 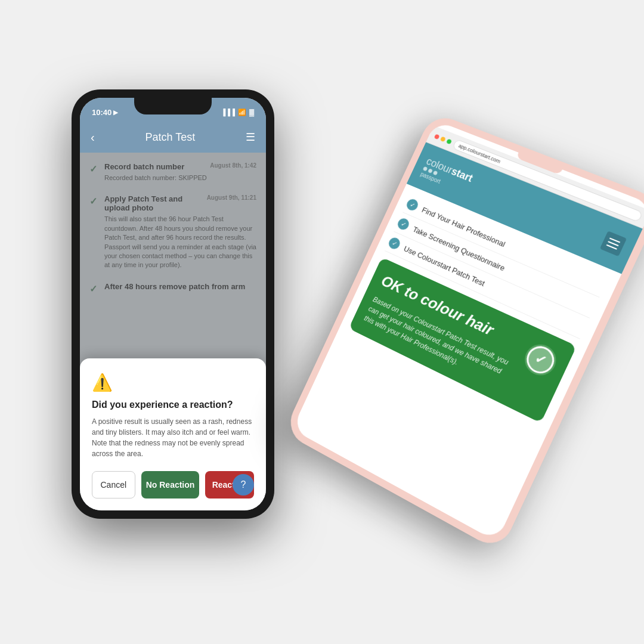 What do you see at coordinates (437, 137) in the screenshot?
I see `close-dot` at bounding box center [437, 137].